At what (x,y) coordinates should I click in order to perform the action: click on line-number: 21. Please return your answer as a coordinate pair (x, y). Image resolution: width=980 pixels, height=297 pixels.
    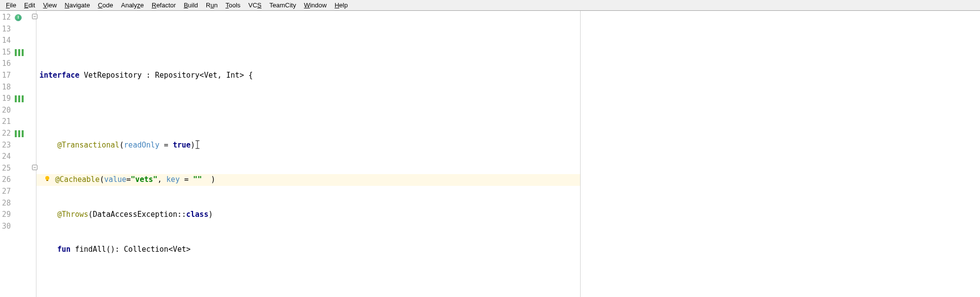
    Looking at the image, I should click on (5, 122).